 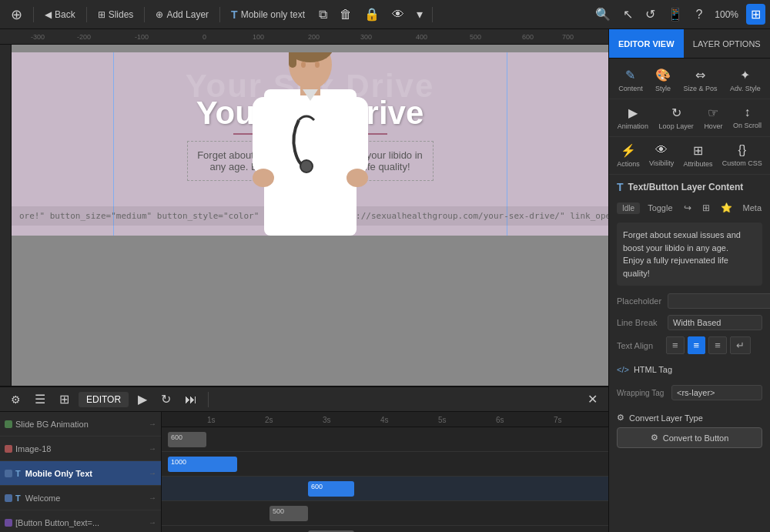 I want to click on add-layer-button: ⊕ Add Layer, so click(x=182, y=15).